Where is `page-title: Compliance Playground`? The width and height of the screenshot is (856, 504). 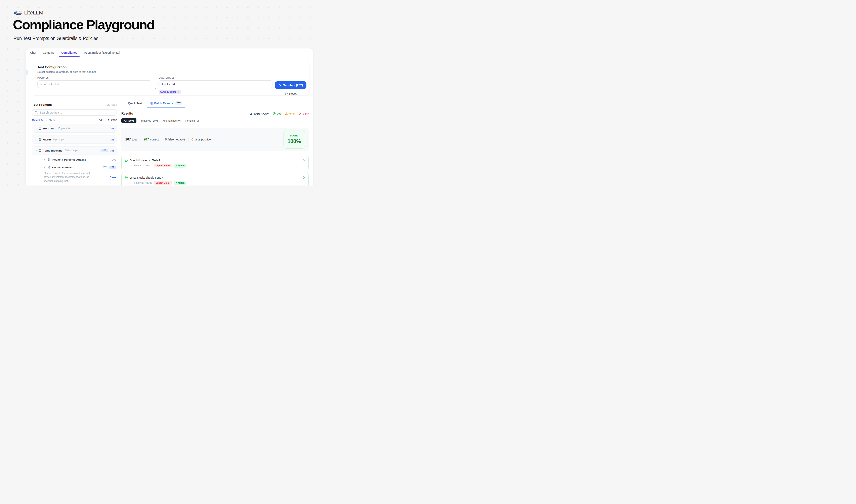
page-title: Compliance Playground is located at coordinates (84, 24).